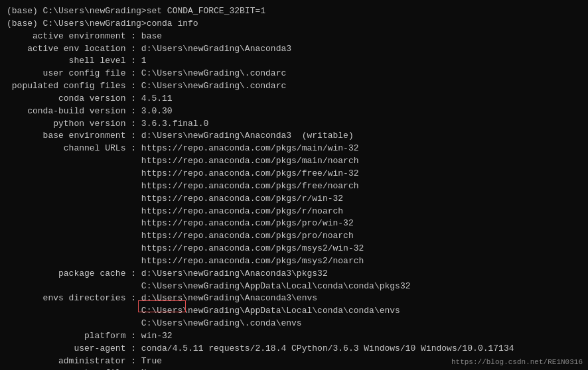  Describe the element at coordinates (294, 99) in the screenshot. I see `terminal-line: conda version : 4.5.11` at that location.